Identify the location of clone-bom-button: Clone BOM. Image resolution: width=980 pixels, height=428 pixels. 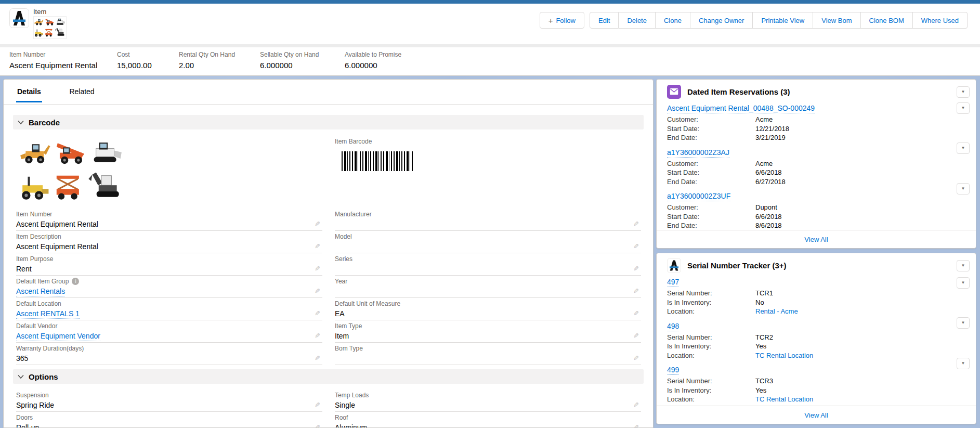
(887, 20).